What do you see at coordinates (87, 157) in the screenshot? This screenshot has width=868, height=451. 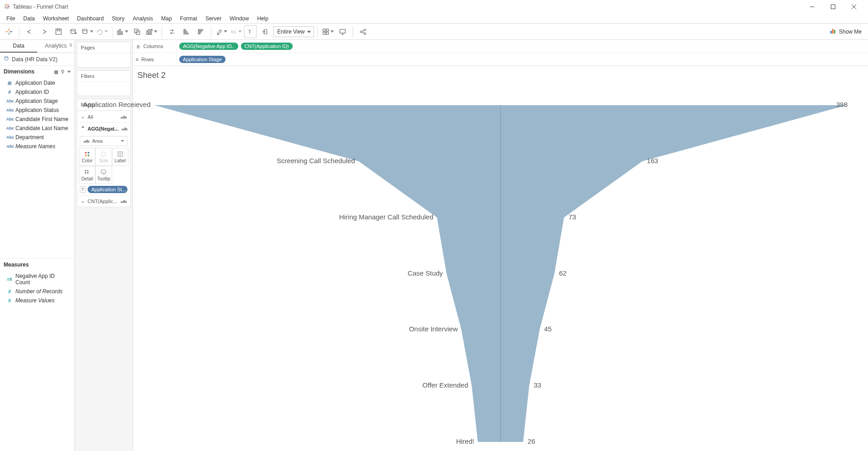 I see `marks-color-button: Color` at bounding box center [87, 157].